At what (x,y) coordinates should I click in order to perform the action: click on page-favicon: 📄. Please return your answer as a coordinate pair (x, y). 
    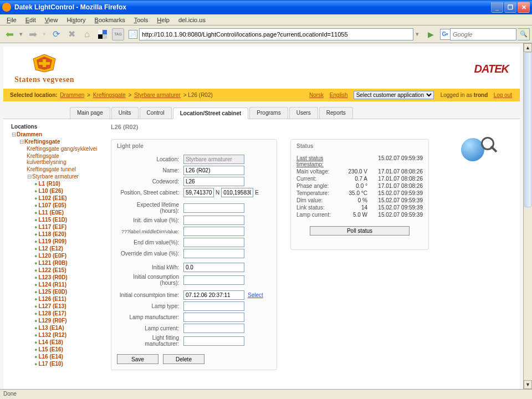
    Looking at the image, I should click on (133, 34).